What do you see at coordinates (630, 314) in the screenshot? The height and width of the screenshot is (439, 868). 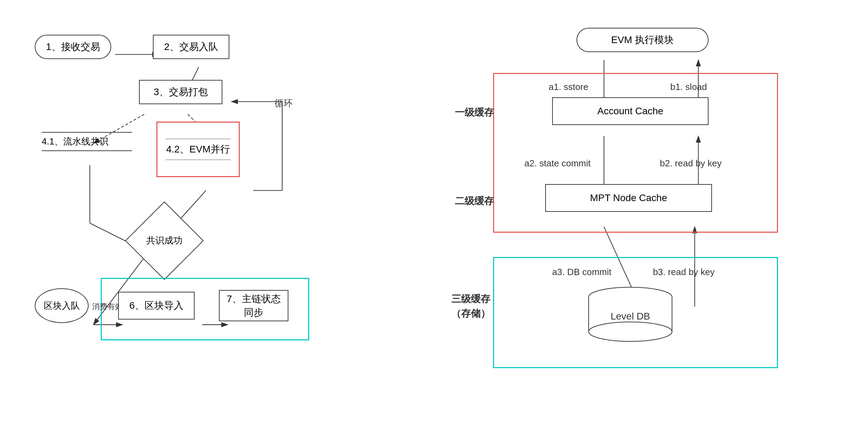 I see `leveldb-node: Level DB` at bounding box center [630, 314].